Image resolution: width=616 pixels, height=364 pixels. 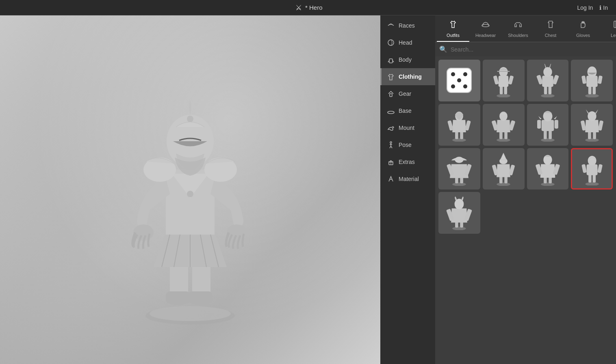 I want to click on sidebar-label-body: Body, so click(x=405, y=60).